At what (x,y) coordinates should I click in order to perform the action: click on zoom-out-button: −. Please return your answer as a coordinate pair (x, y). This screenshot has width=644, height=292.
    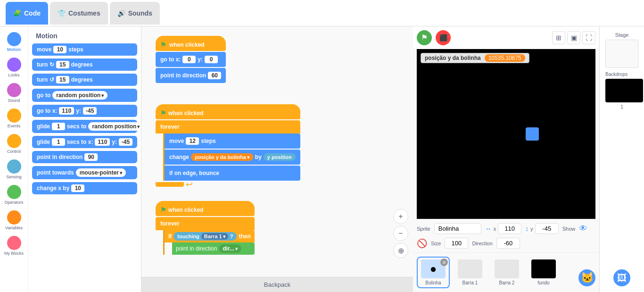
    Looking at the image, I should click on (401, 234).